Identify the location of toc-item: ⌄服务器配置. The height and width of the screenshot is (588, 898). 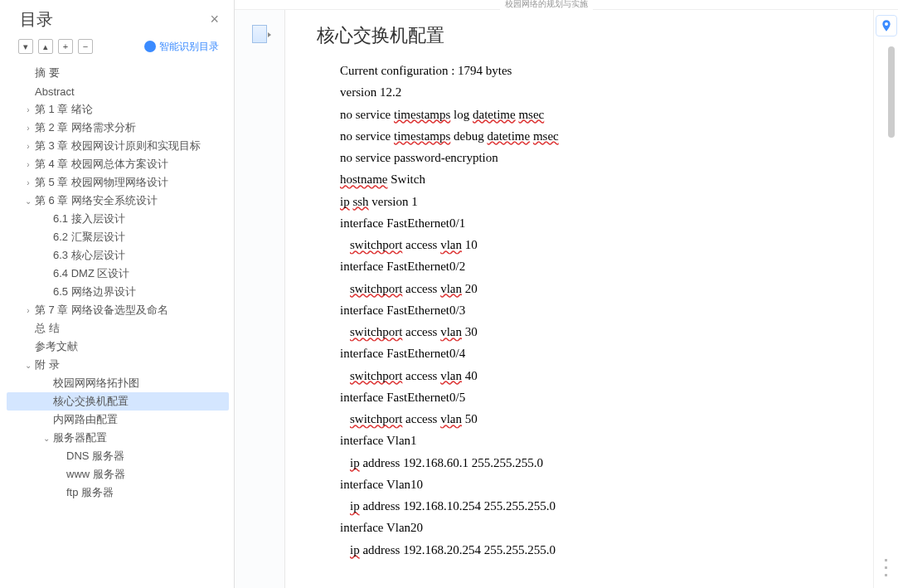
(118, 438).